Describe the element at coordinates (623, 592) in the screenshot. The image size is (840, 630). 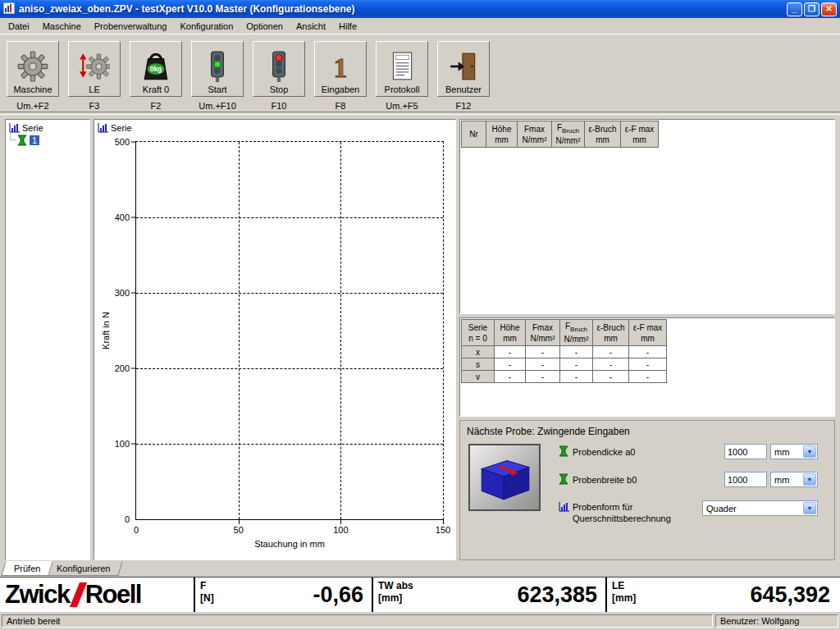
I see `readout-le-label: LE [mm]` at that location.